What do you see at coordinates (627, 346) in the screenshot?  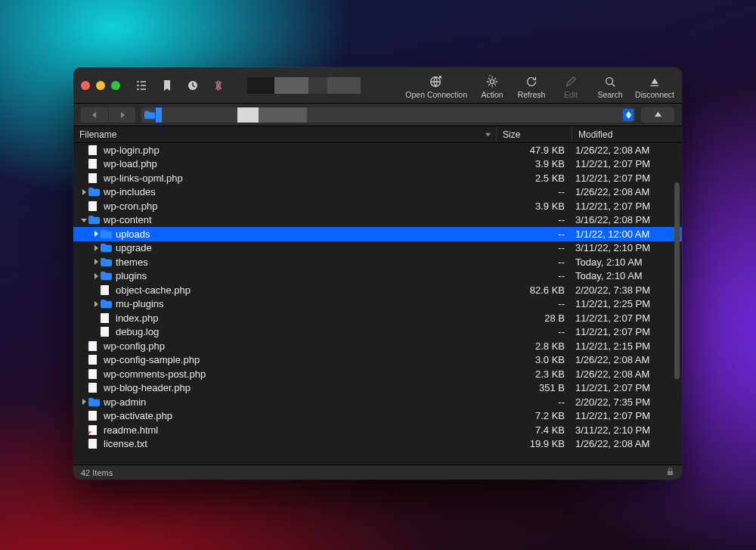 I see `file-modified: 11/2/21, 2:15 PM` at bounding box center [627, 346].